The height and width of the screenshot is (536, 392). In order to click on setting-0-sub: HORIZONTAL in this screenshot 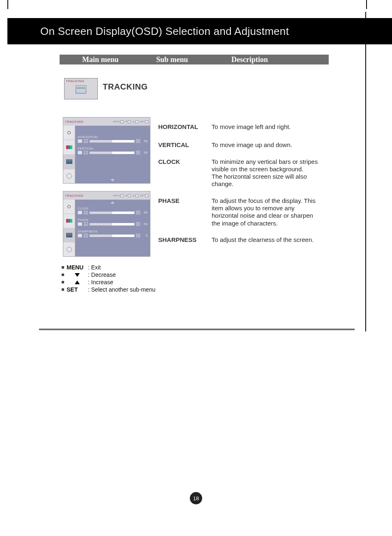, I will do `click(185, 127)`.